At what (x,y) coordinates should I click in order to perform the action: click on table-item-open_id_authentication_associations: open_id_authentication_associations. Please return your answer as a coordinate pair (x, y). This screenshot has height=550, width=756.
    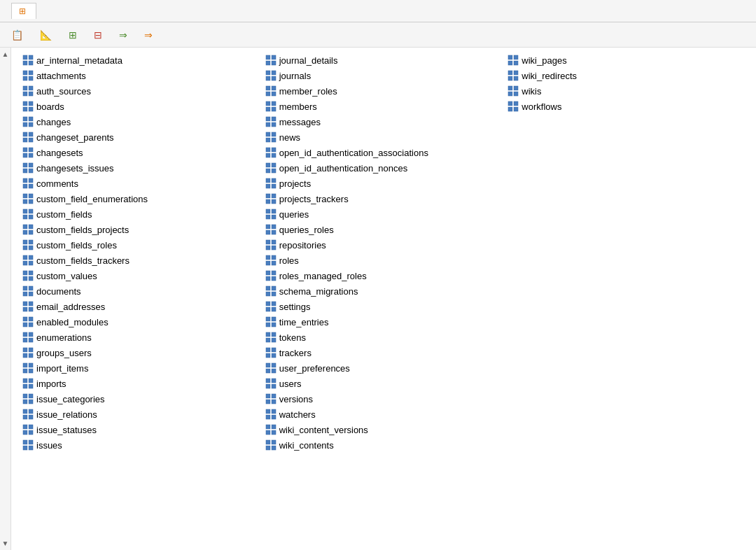
    Looking at the image, I should click on (384, 153).